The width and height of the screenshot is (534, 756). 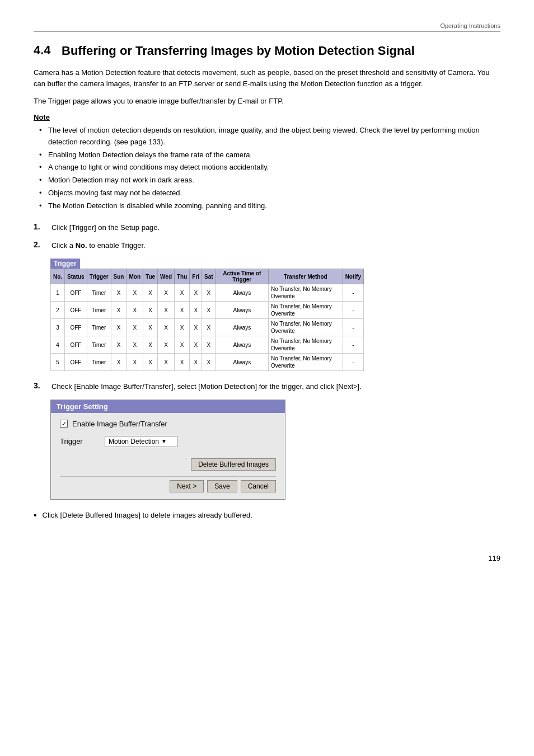 What do you see at coordinates (267, 79) in the screenshot?
I see `intro-text-1: Camera has a Motion Detection feature th…` at bounding box center [267, 79].